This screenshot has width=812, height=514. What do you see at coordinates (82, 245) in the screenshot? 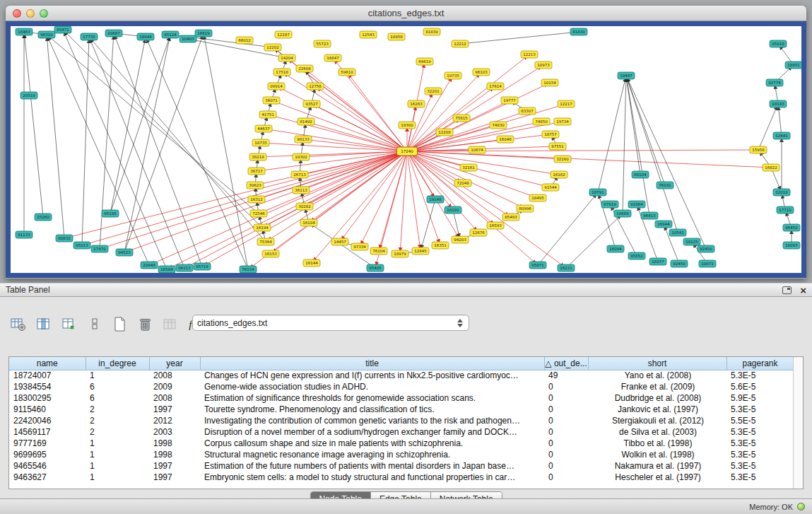
I see `graph-node: 95013` at bounding box center [82, 245].